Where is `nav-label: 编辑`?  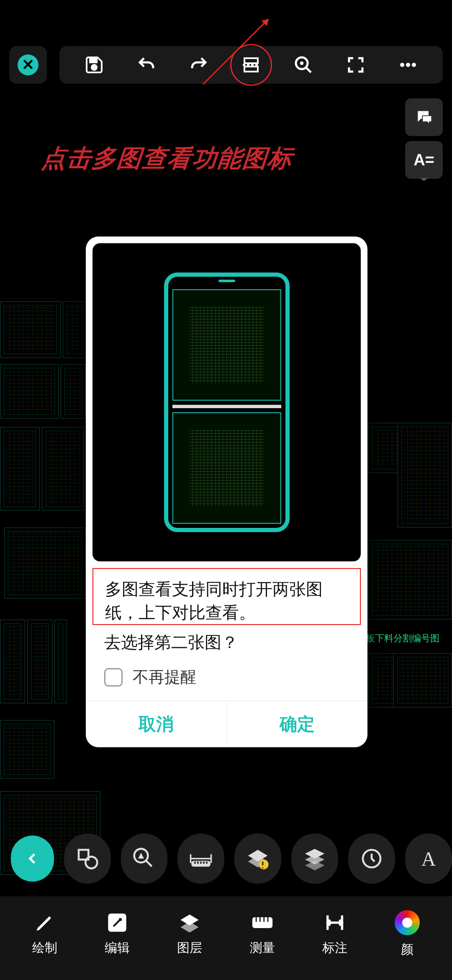
nav-label: 编辑 is located at coordinates (117, 948).